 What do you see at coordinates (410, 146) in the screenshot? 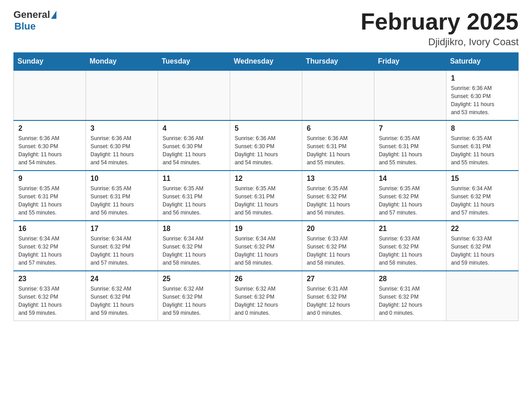
I see `day-cell: 7Sunrise: 6:35 AMSunset: 6:31 PMDaylight…` at bounding box center [410, 146].